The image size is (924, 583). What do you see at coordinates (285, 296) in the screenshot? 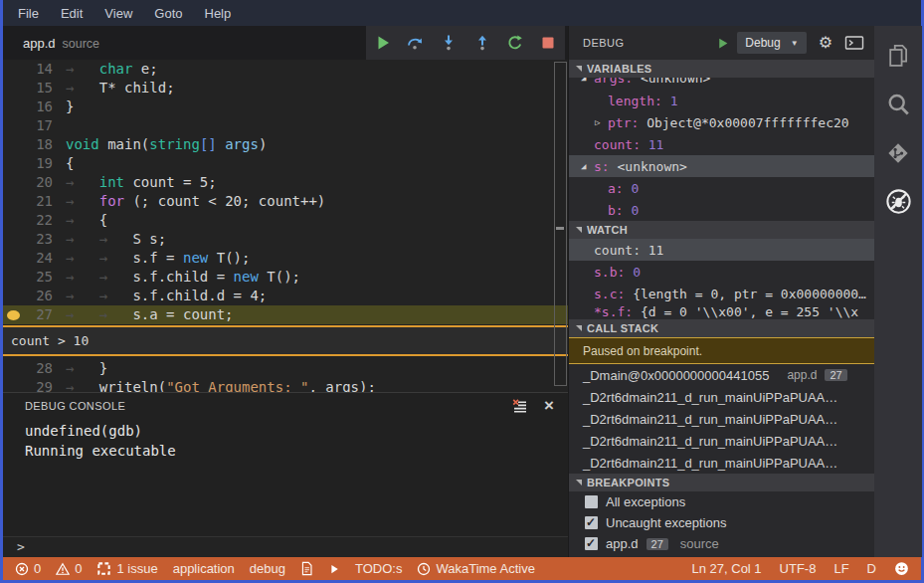
I see `code-line-26: 26→→s.f.child.d = 4;` at bounding box center [285, 296].